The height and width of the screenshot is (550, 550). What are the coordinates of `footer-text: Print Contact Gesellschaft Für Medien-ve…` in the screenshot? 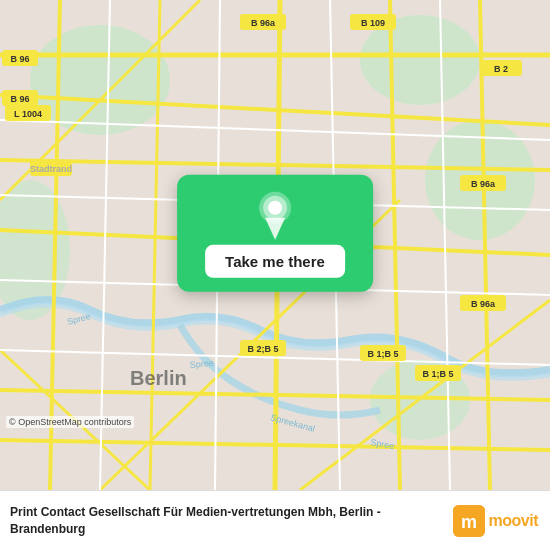 It's located at (232, 521).